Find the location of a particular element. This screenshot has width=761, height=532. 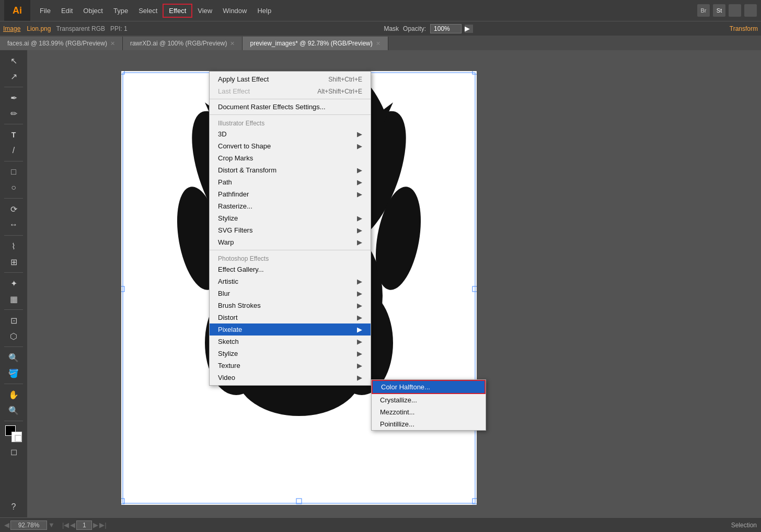

effect-3d: 3D▶ is located at coordinates (290, 134).